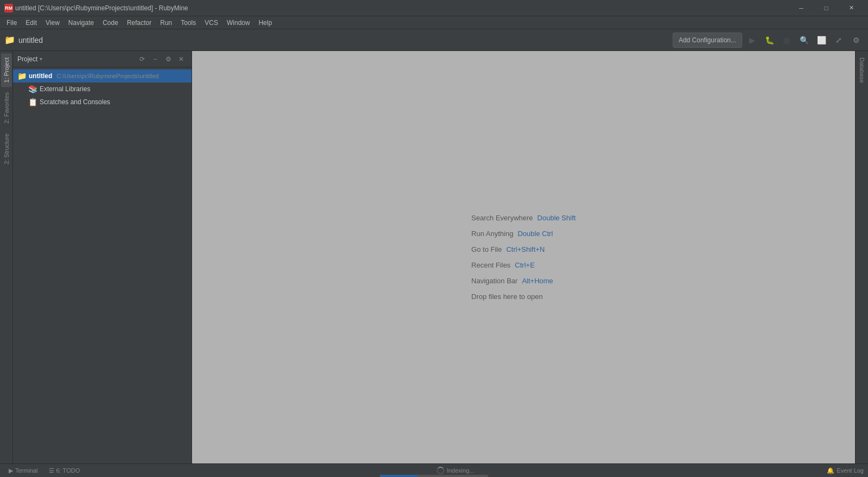 The image size is (868, 477). Describe the element at coordinates (22, 76) in the screenshot. I see `tree-icon-root: 📁` at that location.